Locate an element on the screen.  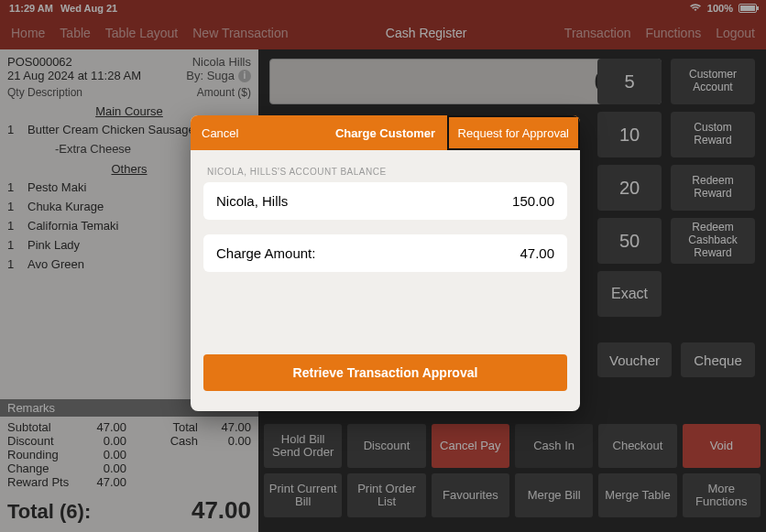
charge-amount-card: Charge Amount: 47.00 is located at coordinates (385, 253).